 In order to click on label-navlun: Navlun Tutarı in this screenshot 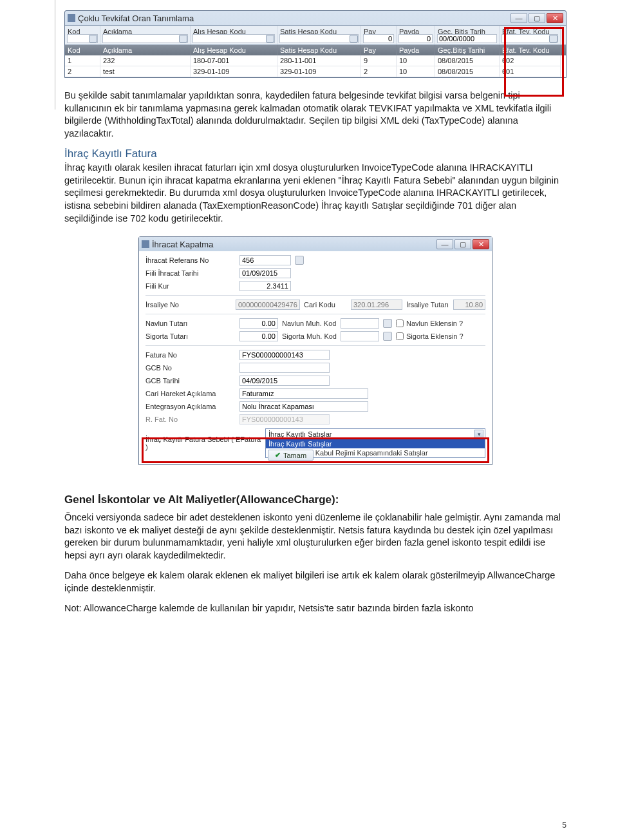, I will do `click(191, 323)`.